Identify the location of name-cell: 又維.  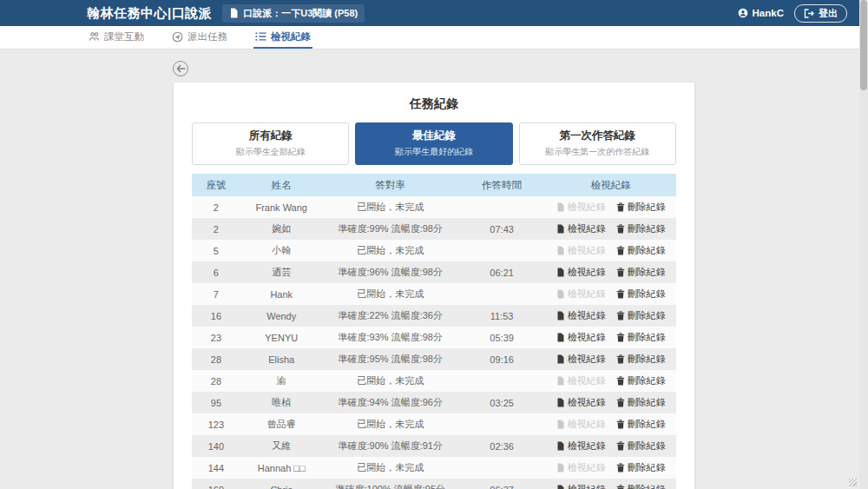
(281, 446).